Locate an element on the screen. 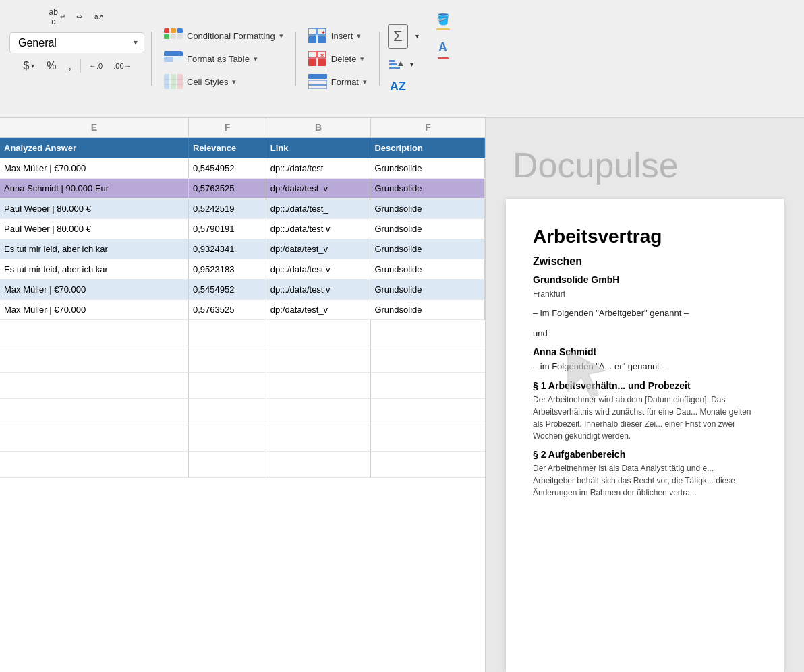 The height and width of the screenshot is (672, 804). table-row: Es tut mir leid, aber ich kar0,9324341dp… is located at coordinates (243, 249).